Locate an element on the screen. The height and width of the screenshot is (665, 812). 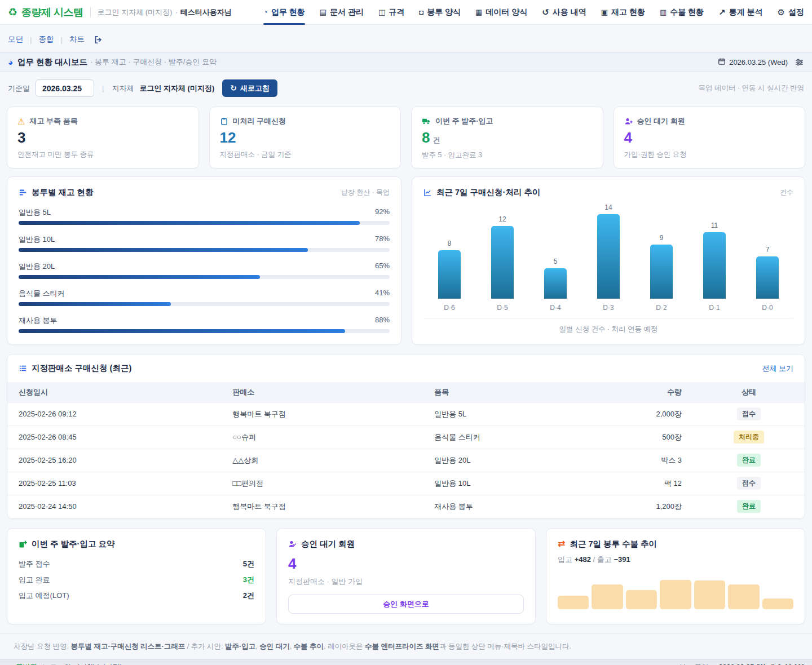
out-label: 출고 is located at coordinates (604, 559).